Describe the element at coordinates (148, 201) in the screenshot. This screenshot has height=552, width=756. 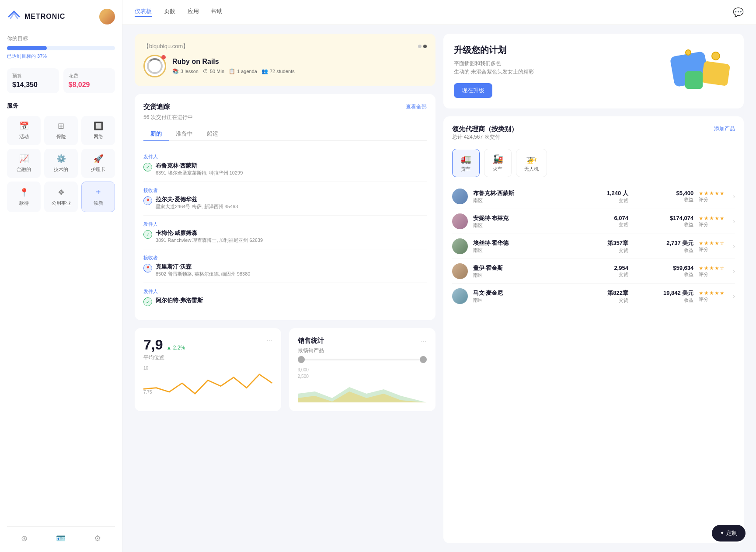
I see `receiver-icon-1: 📍` at that location.